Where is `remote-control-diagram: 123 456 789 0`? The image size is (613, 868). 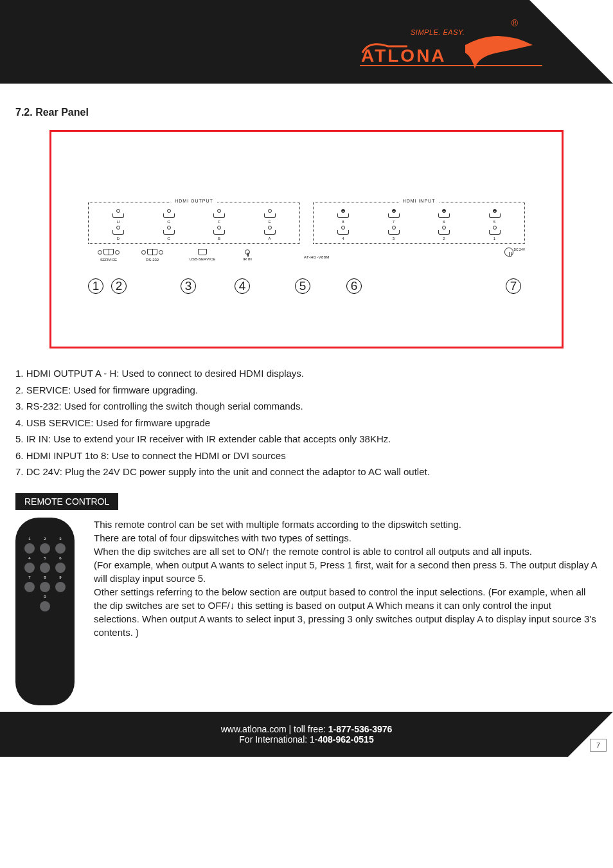 remote-control-diagram: 123 456 789 0 is located at coordinates (45, 611).